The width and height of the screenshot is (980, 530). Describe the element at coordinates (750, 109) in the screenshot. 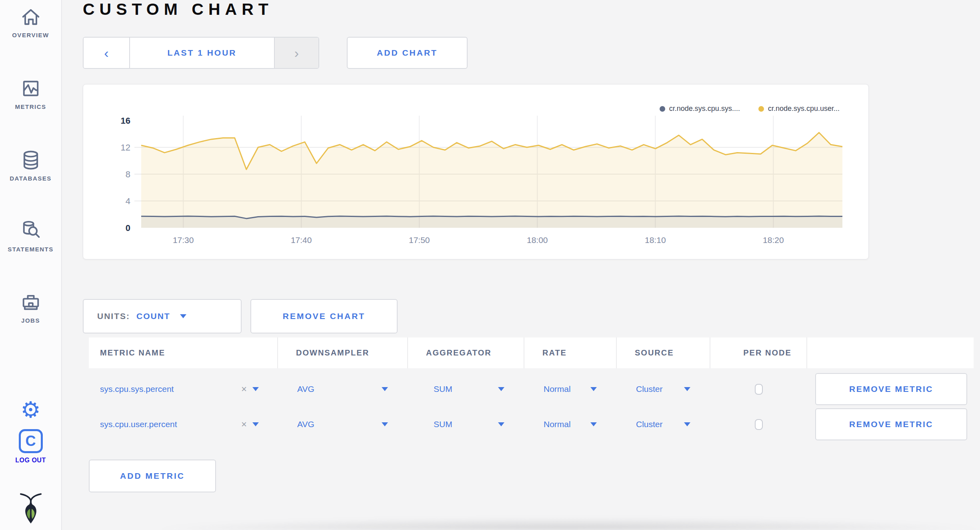

I see `chart-legend: cr.node.sys.cpu.sys.... cr.node.sys.cpu.…` at that location.